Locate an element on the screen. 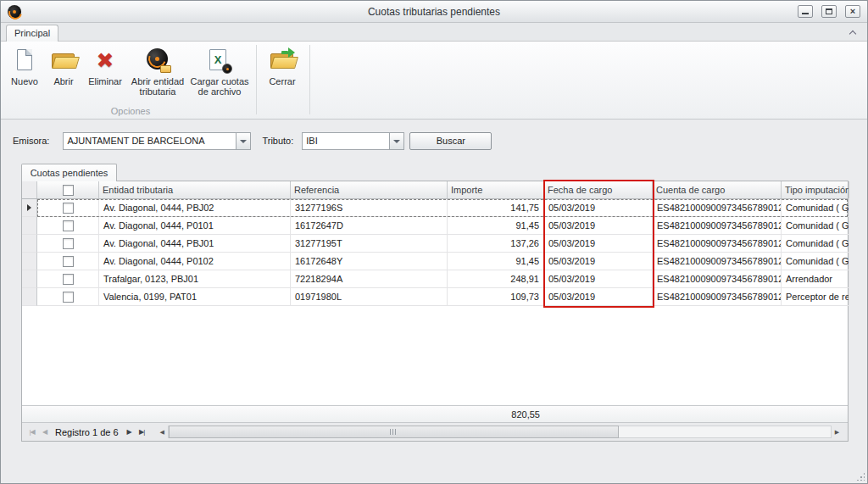 Image resolution: width=868 pixels, height=484 pixels. tab-cuotas-pendientes: Cuotas pendientes is located at coordinates (70, 173).